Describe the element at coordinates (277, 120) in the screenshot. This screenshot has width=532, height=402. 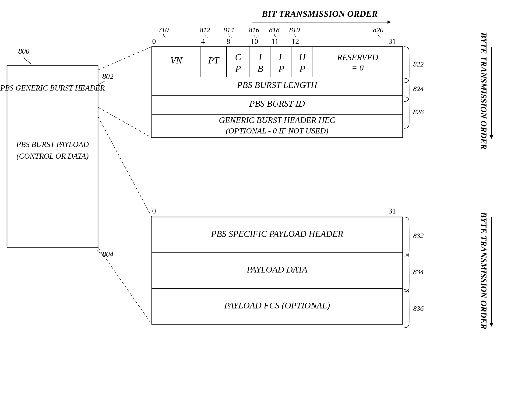
I see `cell-generic-hec-line1: GENERIC BURST HEADER HEC` at that location.